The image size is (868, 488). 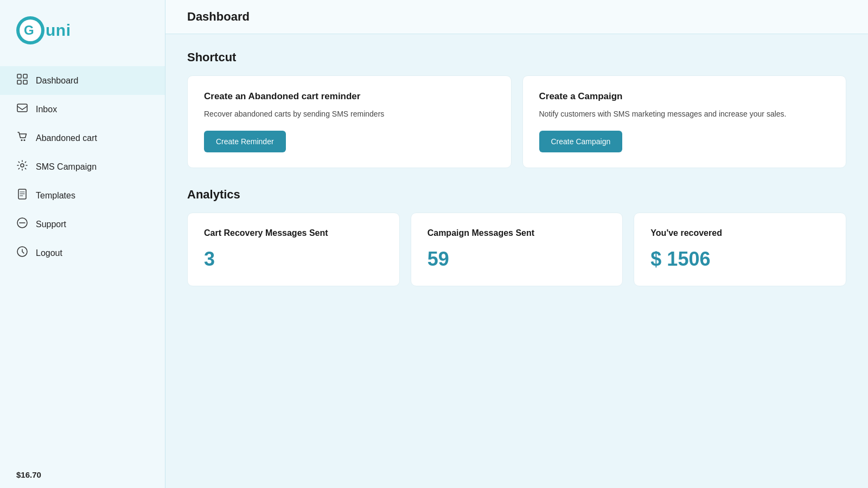 I want to click on shortcut-card-abandoned-cart-desc: Recover abandoned carts by sending SMS r…, so click(x=349, y=114).